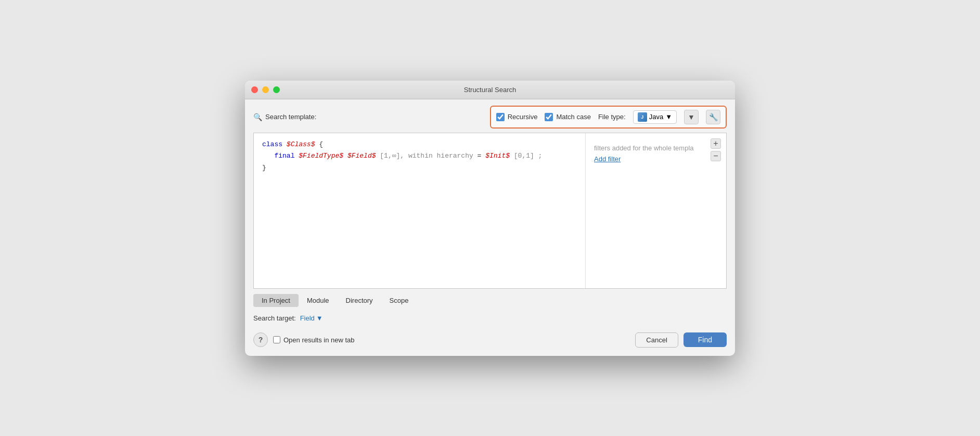 This screenshot has width=980, height=436. I want to click on recursive-option: Recursive, so click(517, 117).